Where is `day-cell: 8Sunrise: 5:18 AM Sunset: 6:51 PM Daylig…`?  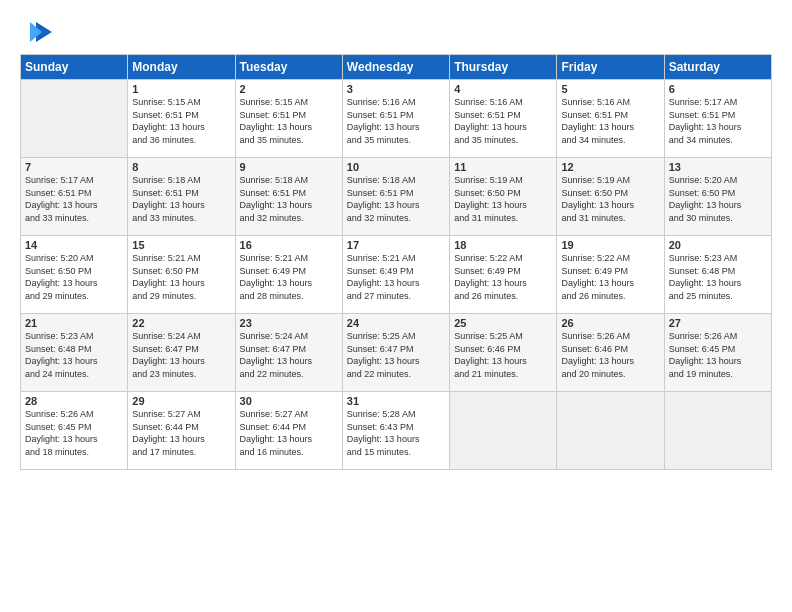 day-cell: 8Sunrise: 5:18 AM Sunset: 6:51 PM Daylig… is located at coordinates (182, 197).